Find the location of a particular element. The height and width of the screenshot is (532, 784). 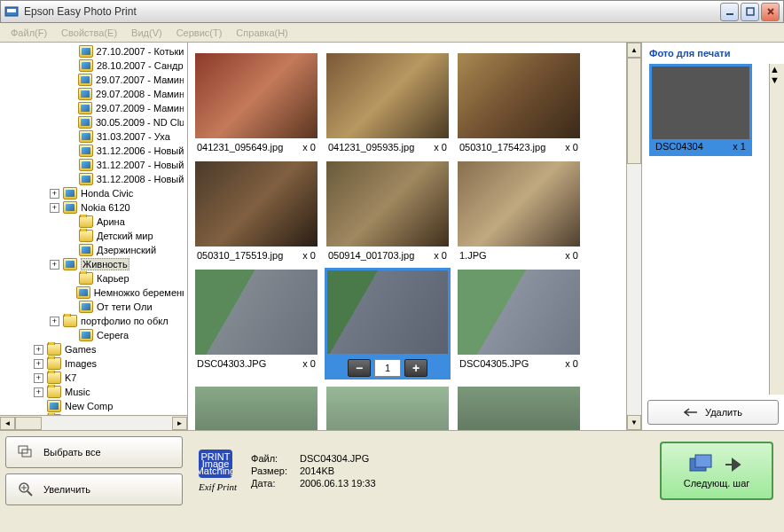

menu-bar: Файл(F) Свойства(E) Вид(V) Сервис(T) Спр… is located at coordinates (392, 33).